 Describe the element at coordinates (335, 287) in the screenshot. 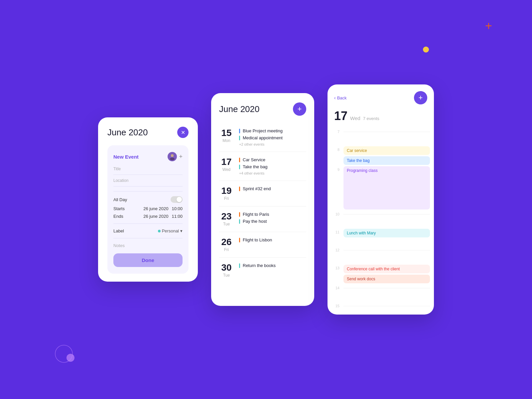

I see `time-label: 14` at that location.